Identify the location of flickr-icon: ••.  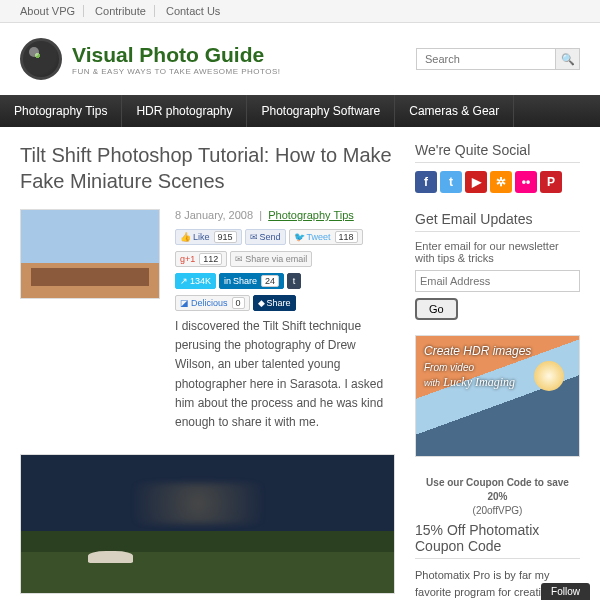
(526, 182).